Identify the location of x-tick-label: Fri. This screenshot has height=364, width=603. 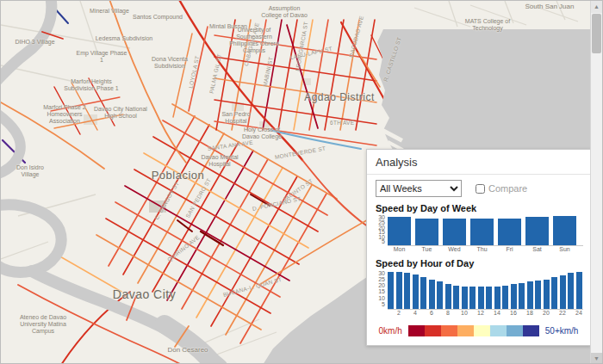
(510, 250).